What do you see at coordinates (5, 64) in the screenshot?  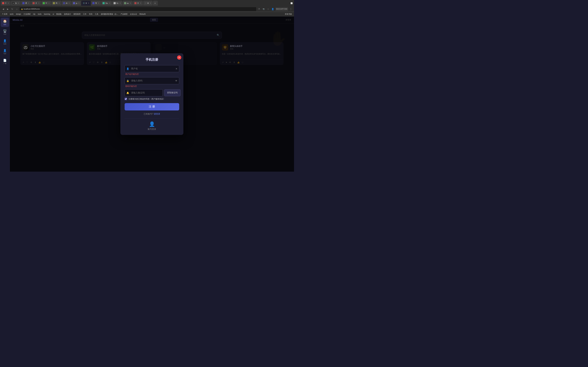 I see `sidebar-label-plaza: 广场` at bounding box center [5, 64].